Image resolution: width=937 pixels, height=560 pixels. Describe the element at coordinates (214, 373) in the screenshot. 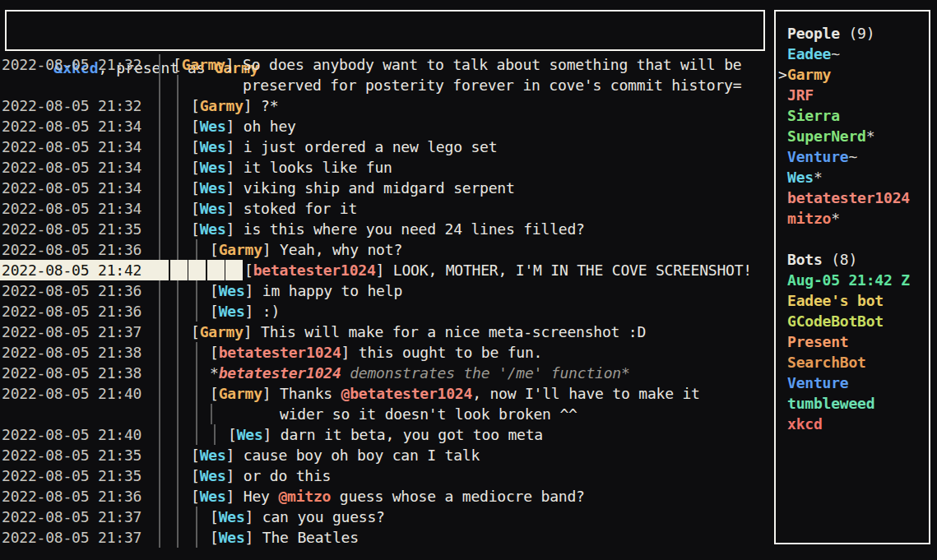

I see `message-fragment: *` at that location.